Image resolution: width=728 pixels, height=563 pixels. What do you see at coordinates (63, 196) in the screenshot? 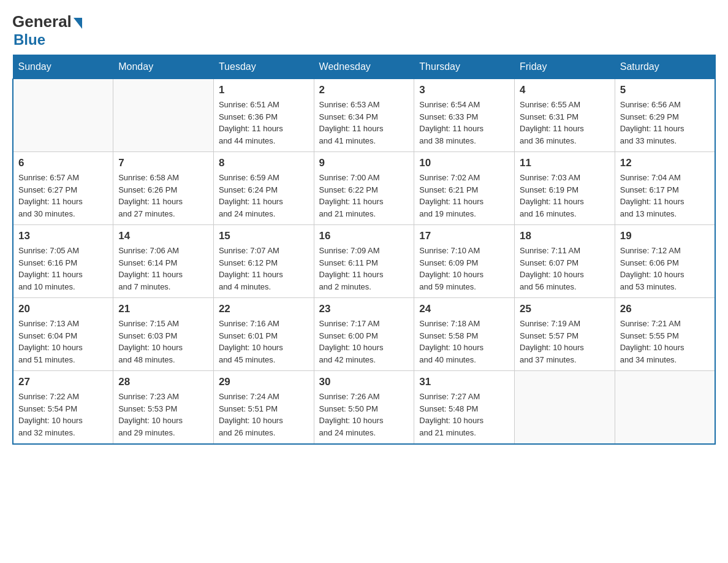
I see `day-info: Sunrise: 6:57 AM Sunset: 6:27 PM Dayligh…` at bounding box center [63, 196].